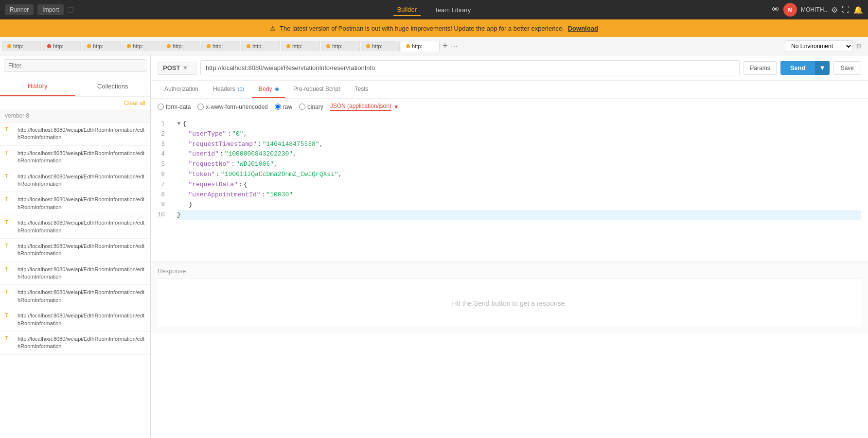 The height and width of the screenshot is (438, 868). I want to click on bell-icon: 🔔, so click(858, 10).